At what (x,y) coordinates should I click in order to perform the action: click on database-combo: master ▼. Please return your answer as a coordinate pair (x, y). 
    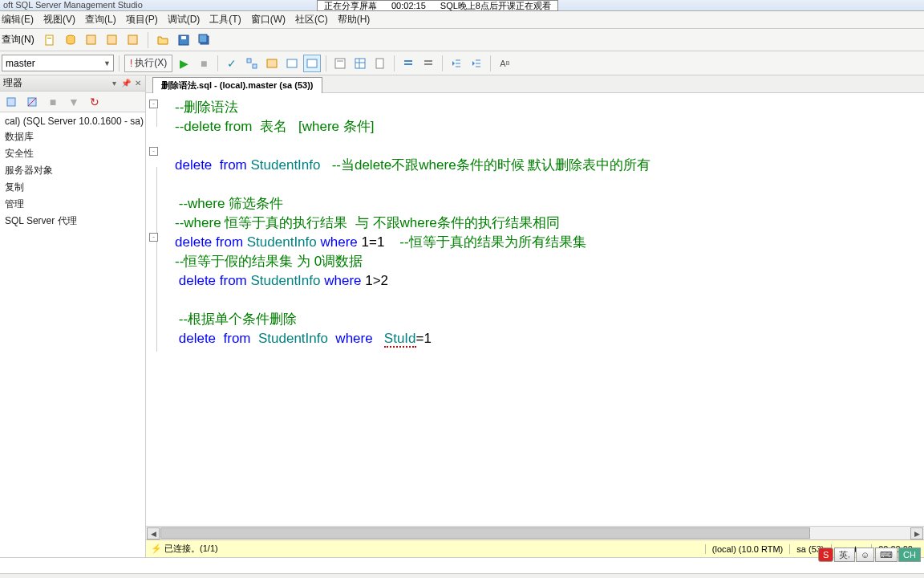
    Looking at the image, I should click on (58, 63).